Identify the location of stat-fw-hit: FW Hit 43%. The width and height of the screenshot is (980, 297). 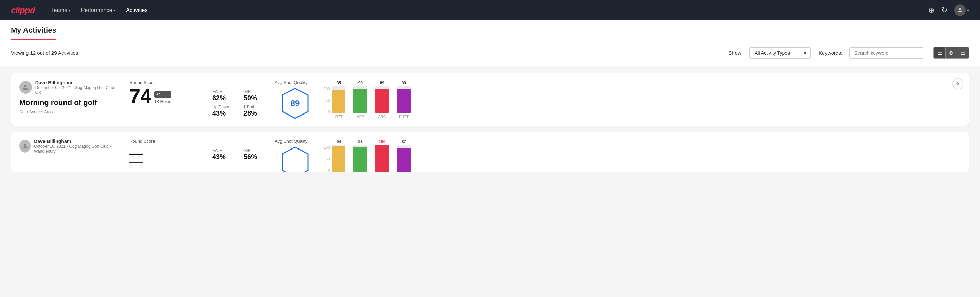
(224, 155).